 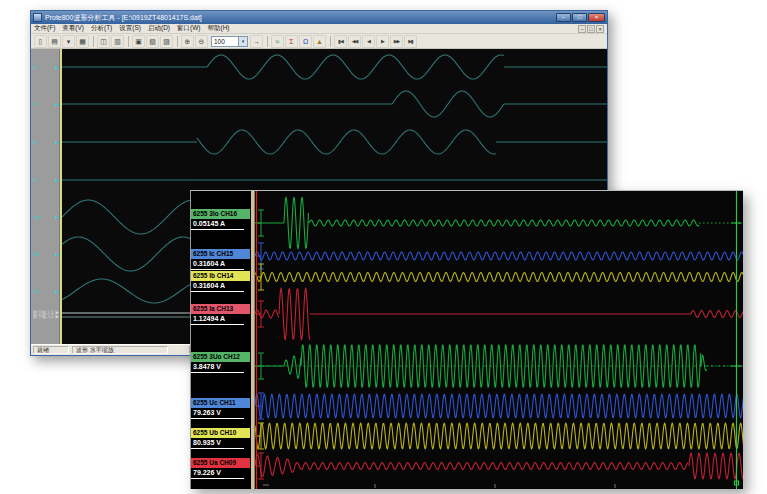 What do you see at coordinates (220, 214) in the screenshot?
I see `channel-label-header: 6255 3Io CH16` at bounding box center [220, 214].